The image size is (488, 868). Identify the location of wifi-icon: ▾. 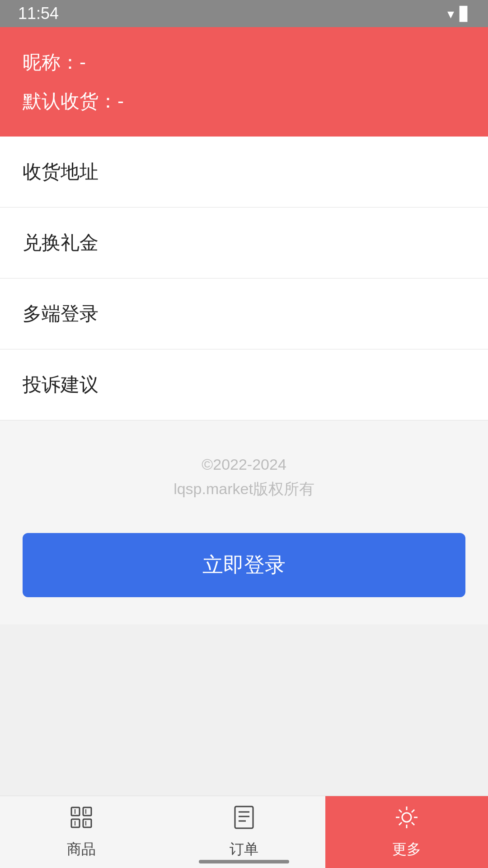
(451, 14).